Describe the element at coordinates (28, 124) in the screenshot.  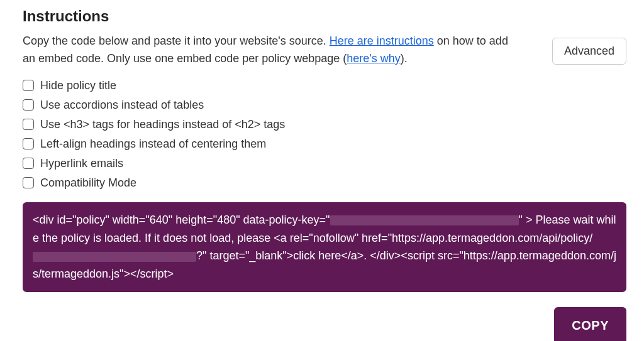
I see `checkbox-h3-tags` at that location.